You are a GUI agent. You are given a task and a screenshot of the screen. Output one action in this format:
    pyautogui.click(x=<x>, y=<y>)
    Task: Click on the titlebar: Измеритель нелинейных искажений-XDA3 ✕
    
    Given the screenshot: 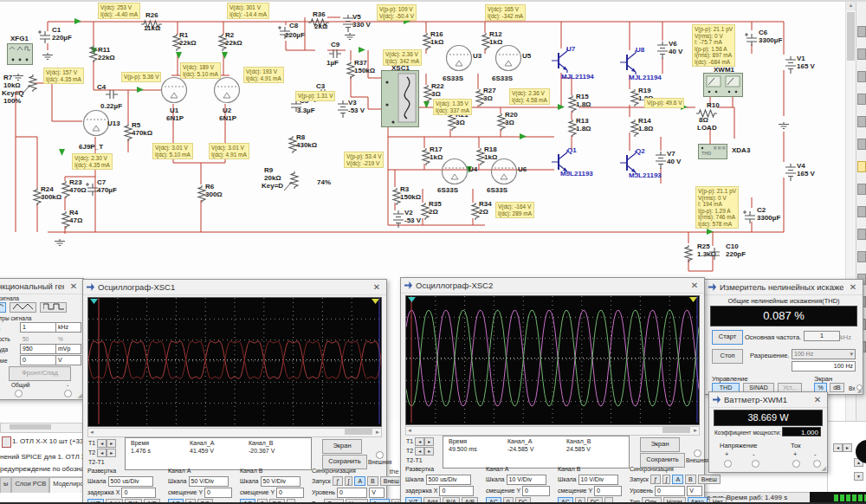 What is the action you would take?
    pyautogui.click(x=784, y=288)
    